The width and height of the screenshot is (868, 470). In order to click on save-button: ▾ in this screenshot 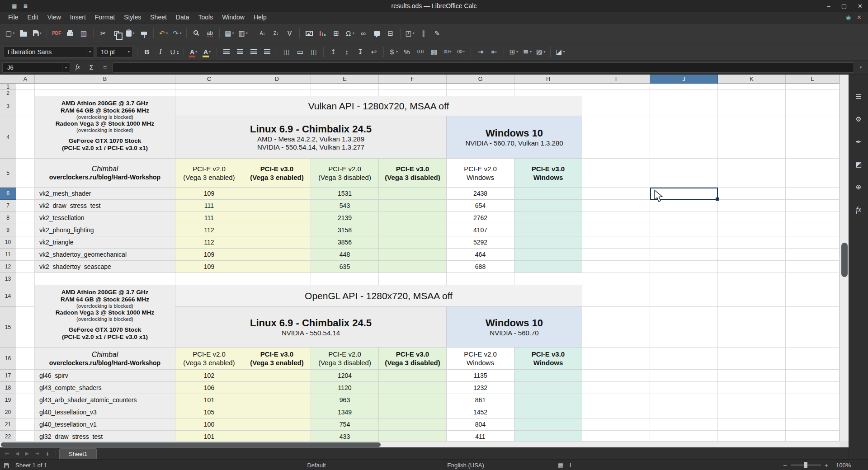, I will do `click(37, 33)`.